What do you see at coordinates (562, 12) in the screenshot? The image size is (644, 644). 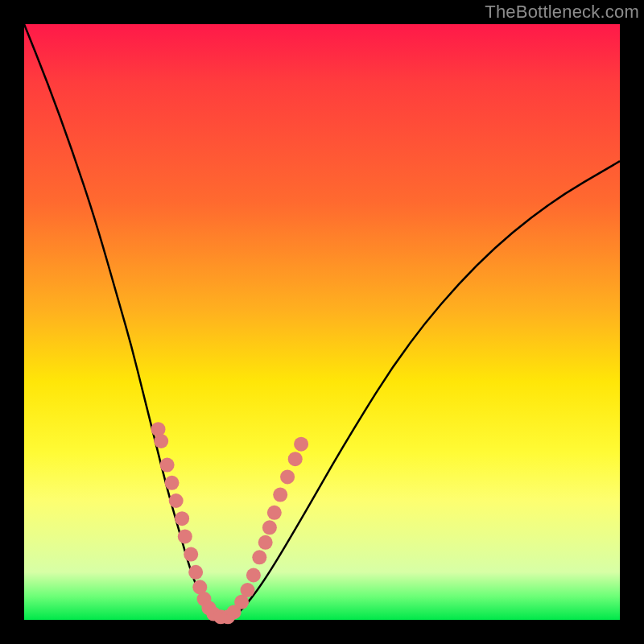 I see `watermark-label: TheBottleneck.com` at bounding box center [562, 12].